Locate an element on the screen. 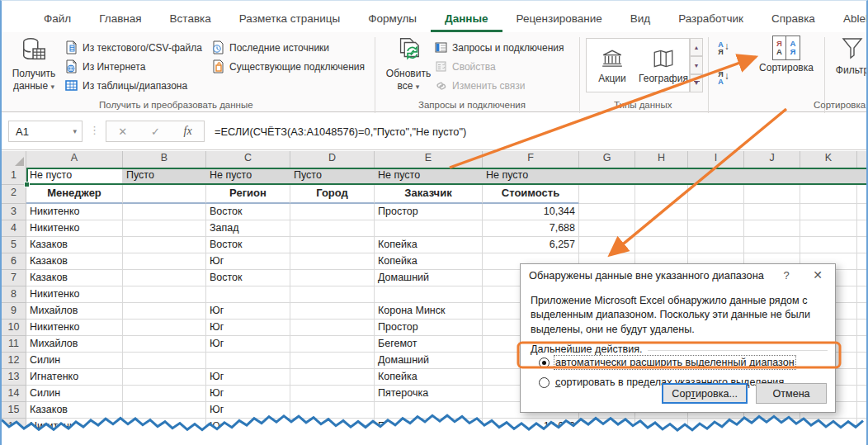 The height and width of the screenshot is (445, 868). cell-K16 is located at coordinates (828, 427).